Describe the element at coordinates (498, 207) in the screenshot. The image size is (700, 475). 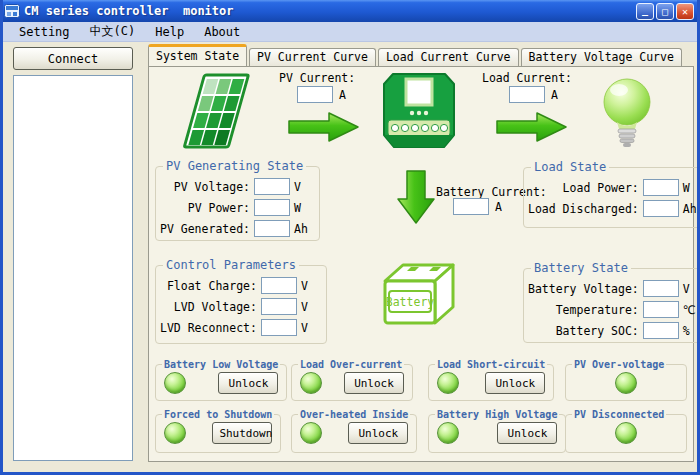
I see `battery-current-unit: A` at that location.